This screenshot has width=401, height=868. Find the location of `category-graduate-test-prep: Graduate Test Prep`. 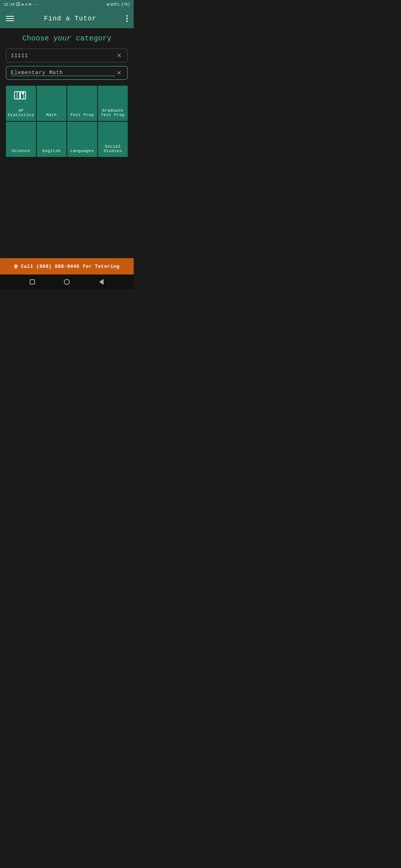

category-graduate-test-prep: Graduate Test Prep is located at coordinates (113, 103).